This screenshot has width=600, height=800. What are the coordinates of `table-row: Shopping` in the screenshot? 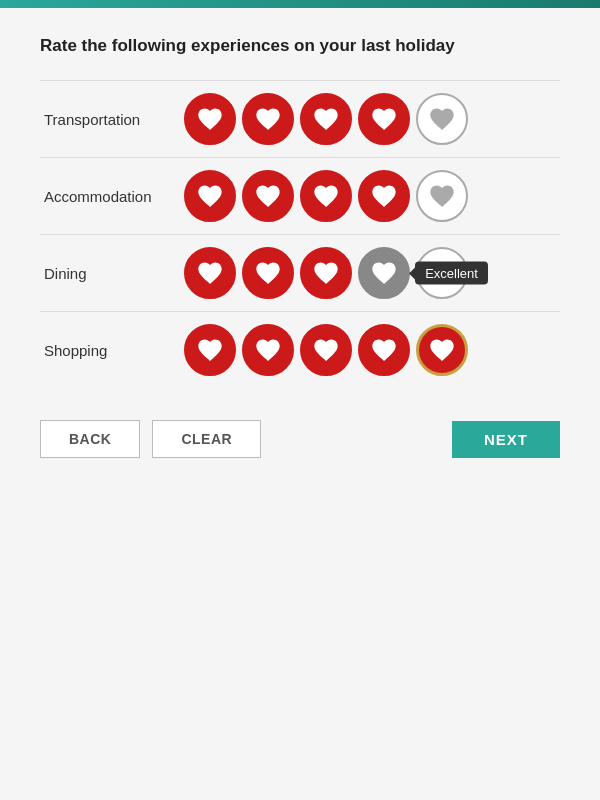 It's located at (300, 350).